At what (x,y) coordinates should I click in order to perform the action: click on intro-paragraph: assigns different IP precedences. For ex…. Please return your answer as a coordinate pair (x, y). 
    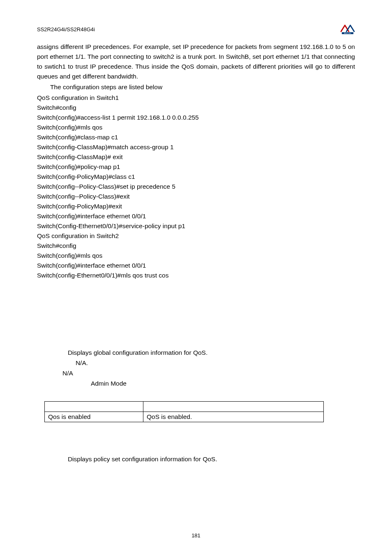
    Looking at the image, I should click on (196, 62).